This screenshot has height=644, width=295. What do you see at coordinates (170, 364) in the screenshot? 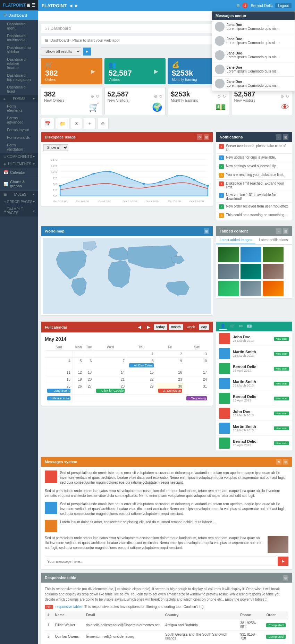
I see `cal-cell: 9` at bounding box center [170, 364].